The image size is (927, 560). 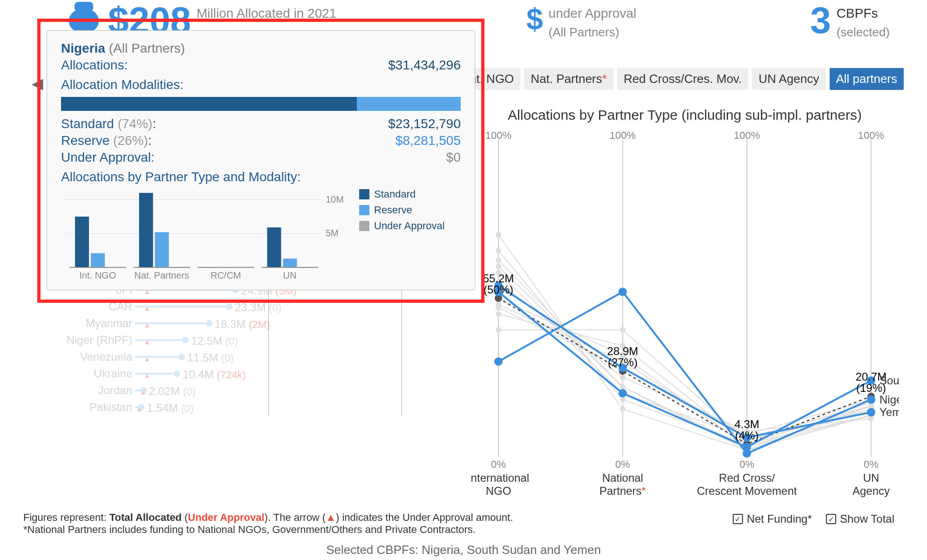 I want to click on lollipop-value: 2.02M (0), so click(x=172, y=391).